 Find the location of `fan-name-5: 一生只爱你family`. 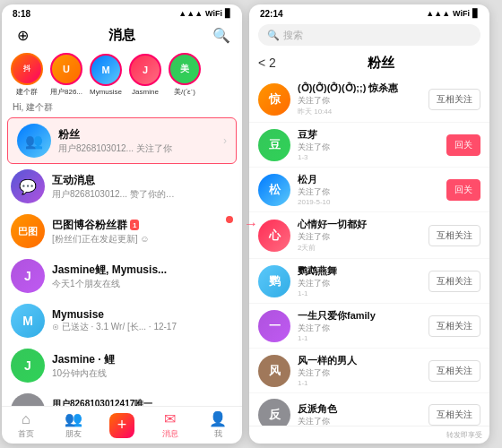

fan-name-5: 一生只爱你family is located at coordinates (359, 315).